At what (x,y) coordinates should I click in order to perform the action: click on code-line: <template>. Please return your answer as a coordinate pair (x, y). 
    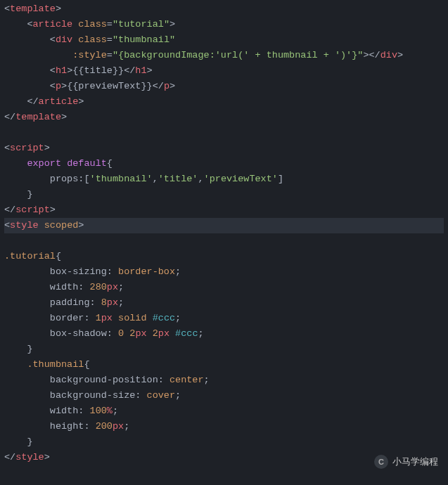
    Looking at the image, I should click on (224, 9).